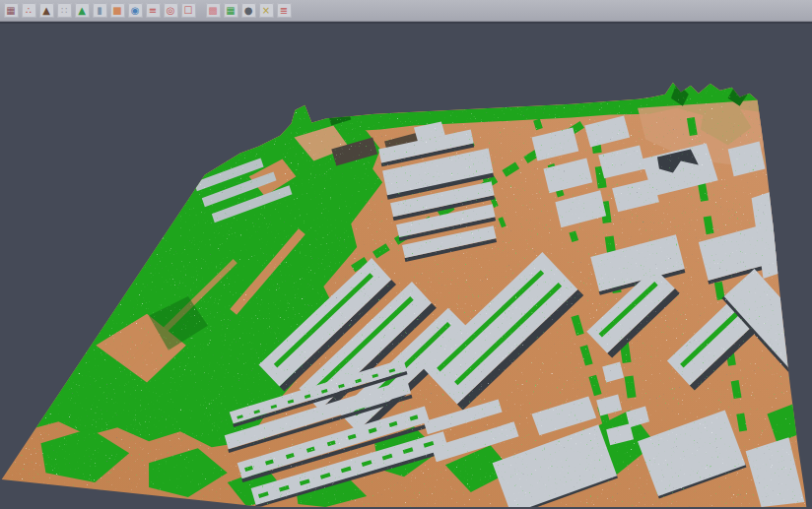 The width and height of the screenshot is (812, 509). What do you see at coordinates (201, 10) in the screenshot?
I see `toolbar-separator` at bounding box center [201, 10].